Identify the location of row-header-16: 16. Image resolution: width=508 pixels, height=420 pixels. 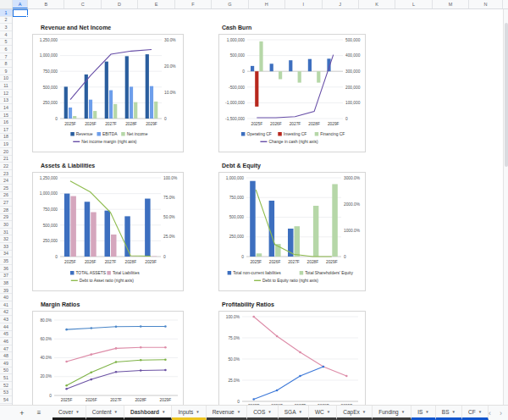
(6, 122).